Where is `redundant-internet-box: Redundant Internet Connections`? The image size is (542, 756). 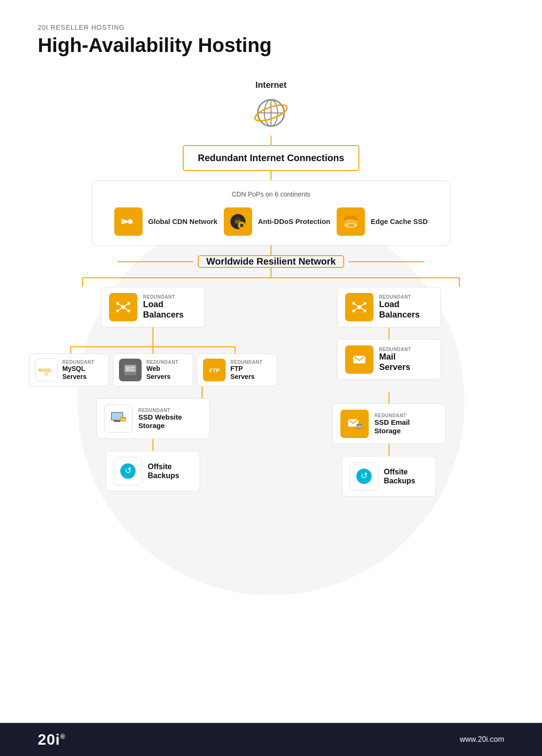 redundant-internet-box: Redundant Internet Connections is located at coordinates (271, 158).